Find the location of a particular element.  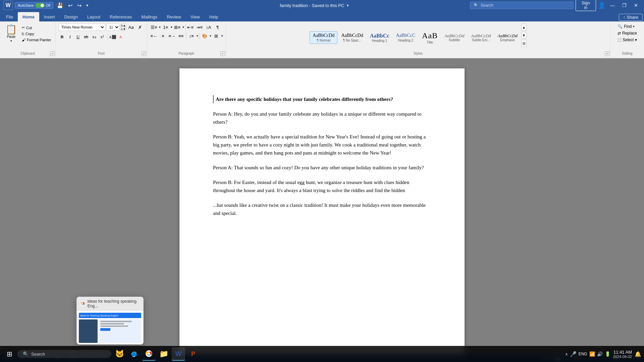

close-button: ✕ is located at coordinates (636, 5).